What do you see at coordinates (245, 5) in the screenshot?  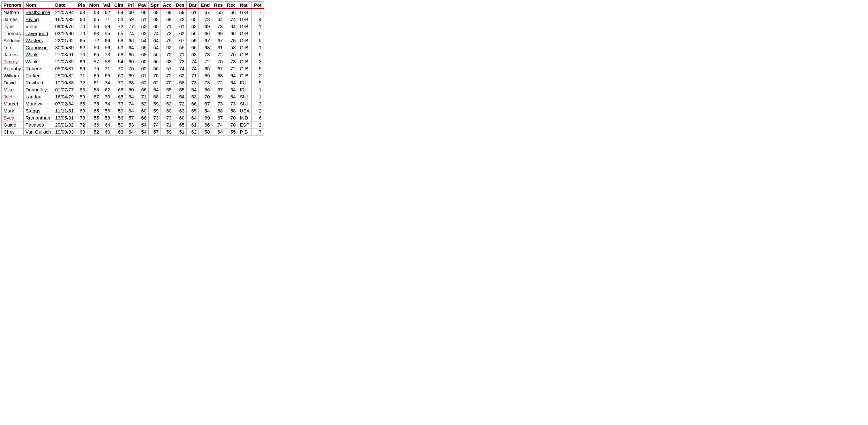 I see `col-nat: Nat` at bounding box center [245, 5].